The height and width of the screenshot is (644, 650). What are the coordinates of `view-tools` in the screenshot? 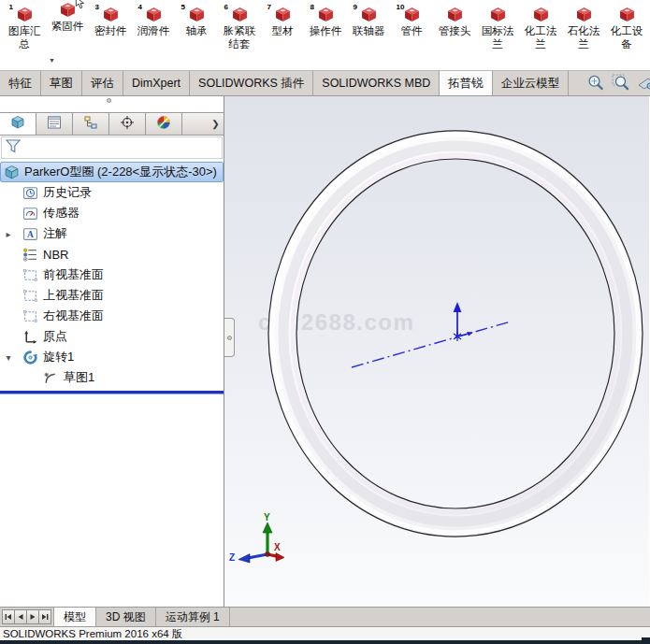 It's located at (618, 83).